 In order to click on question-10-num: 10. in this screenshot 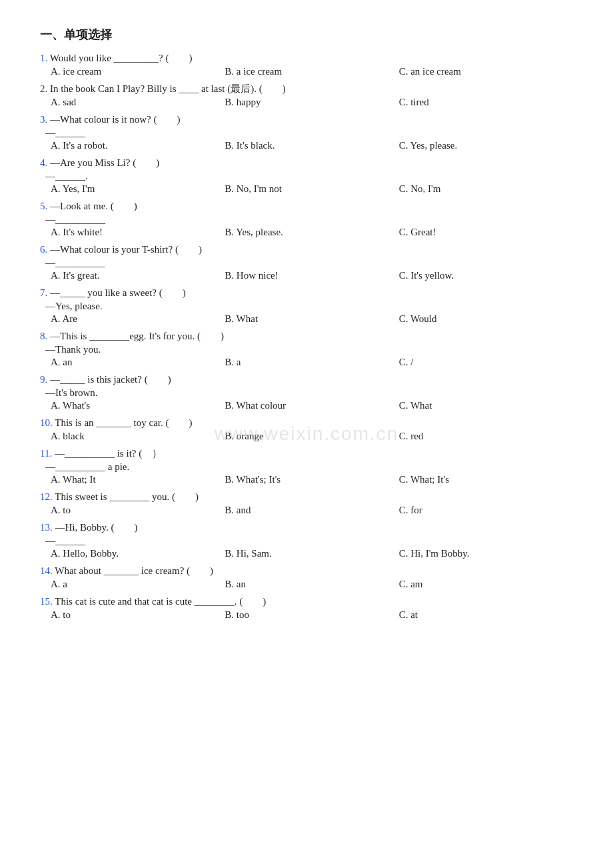, I will do `click(47, 423)`.